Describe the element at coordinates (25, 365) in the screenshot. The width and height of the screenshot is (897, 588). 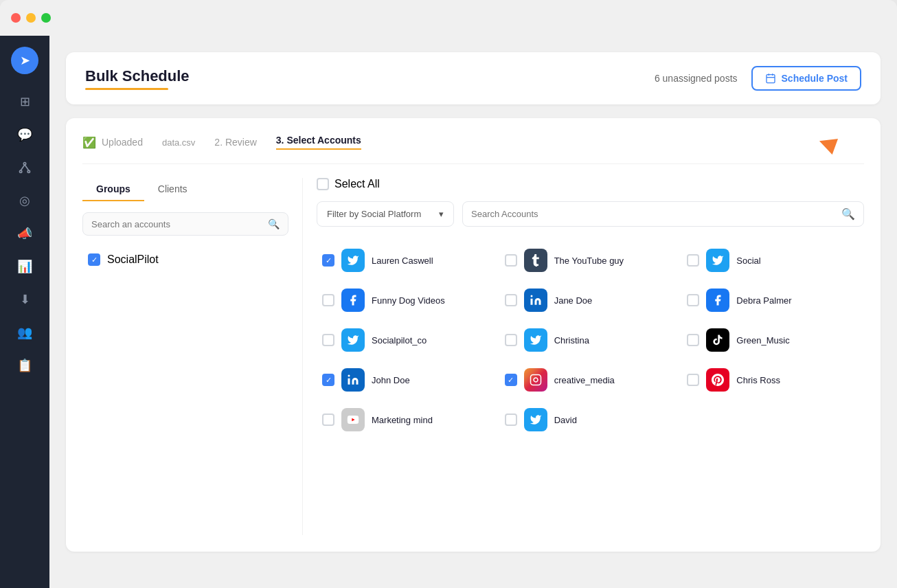
I see `sidebar-icon-posts: 📋` at that location.